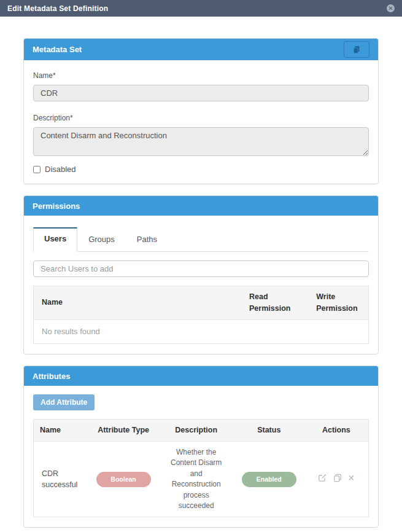 This screenshot has width=402, height=532. Describe the element at coordinates (64, 402) in the screenshot. I see `add-attribute-button: Add Attribute` at that location.